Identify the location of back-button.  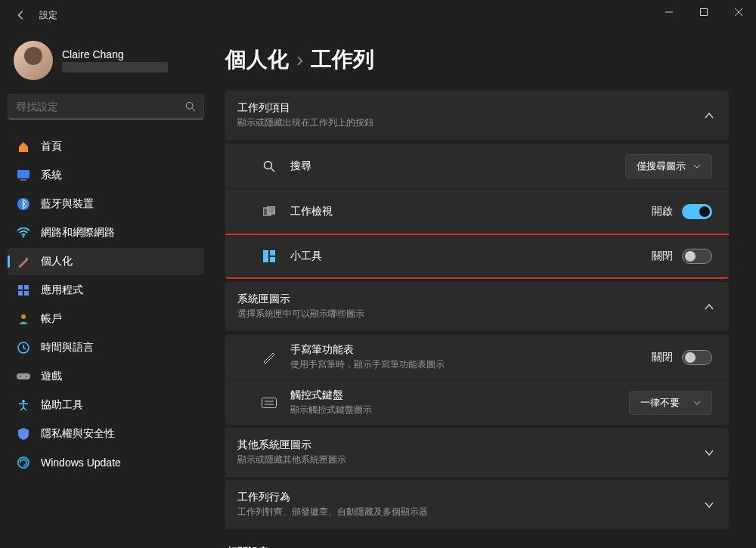
(21, 15).